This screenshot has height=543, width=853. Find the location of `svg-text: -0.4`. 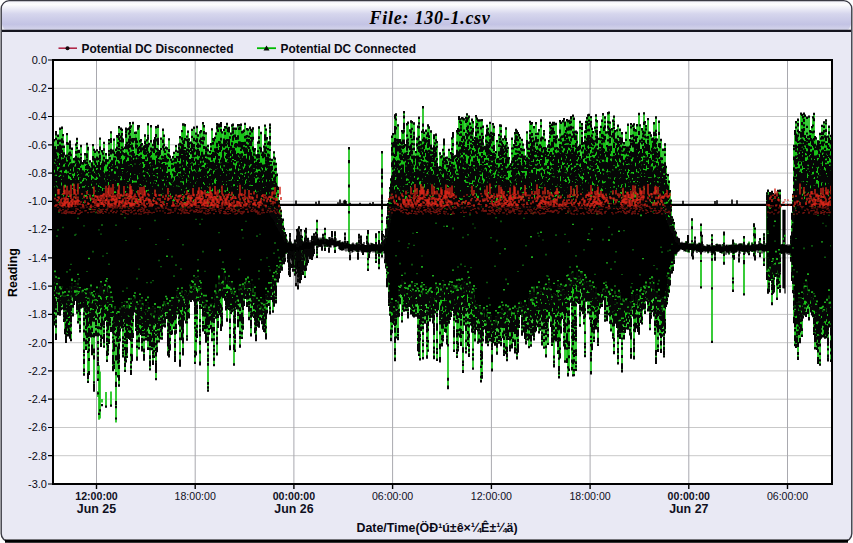

svg-text: -0.4 is located at coordinates (38, 116).